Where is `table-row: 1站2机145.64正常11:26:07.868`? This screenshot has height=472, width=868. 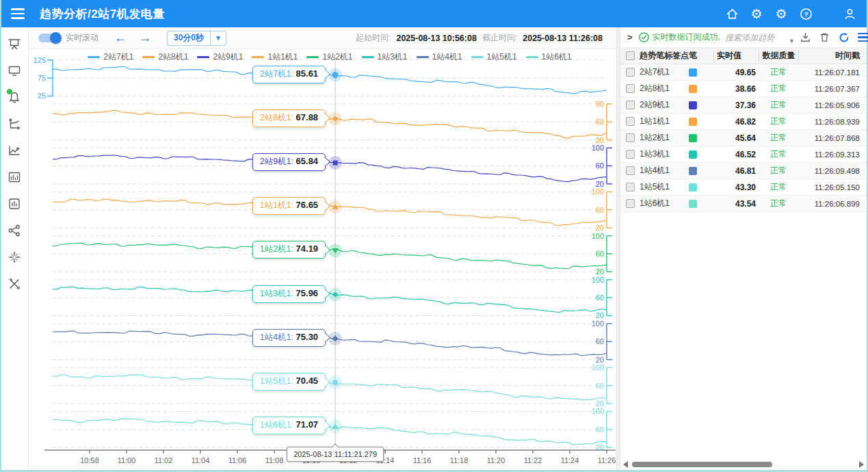 table-row: 1站2机145.64正常11:26:07.868 is located at coordinates (744, 138).